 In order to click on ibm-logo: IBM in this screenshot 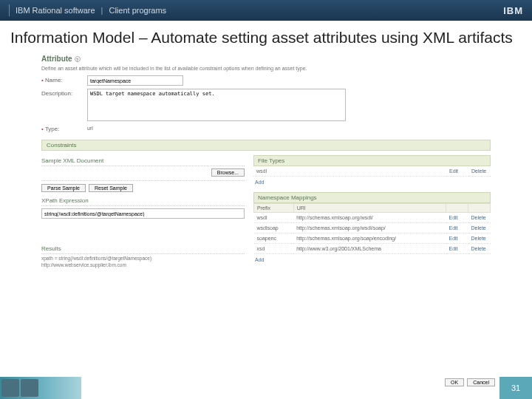, I will do `click(513, 10)`.